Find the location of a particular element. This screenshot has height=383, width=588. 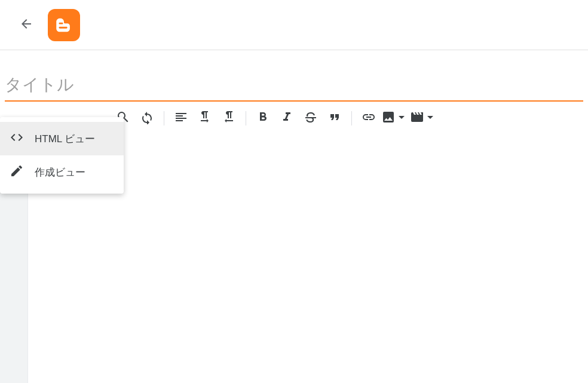

code-icon is located at coordinates (22, 139).